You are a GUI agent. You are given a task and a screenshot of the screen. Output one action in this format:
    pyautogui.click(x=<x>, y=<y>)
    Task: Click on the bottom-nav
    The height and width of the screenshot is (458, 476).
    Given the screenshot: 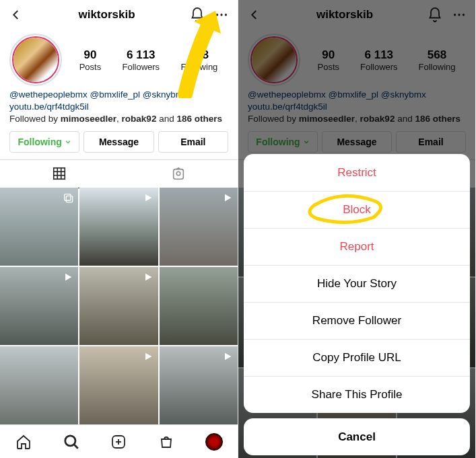 What is the action you would take?
    pyautogui.click(x=118, y=441)
    